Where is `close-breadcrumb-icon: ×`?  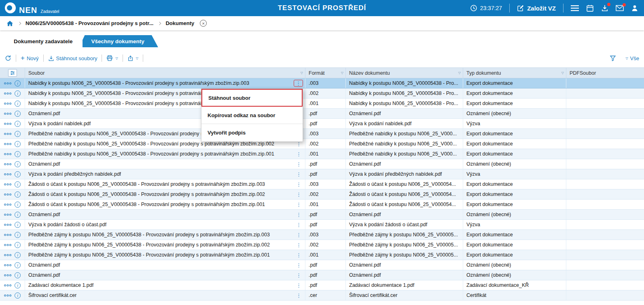
close-breadcrumb-icon: × is located at coordinates (203, 23).